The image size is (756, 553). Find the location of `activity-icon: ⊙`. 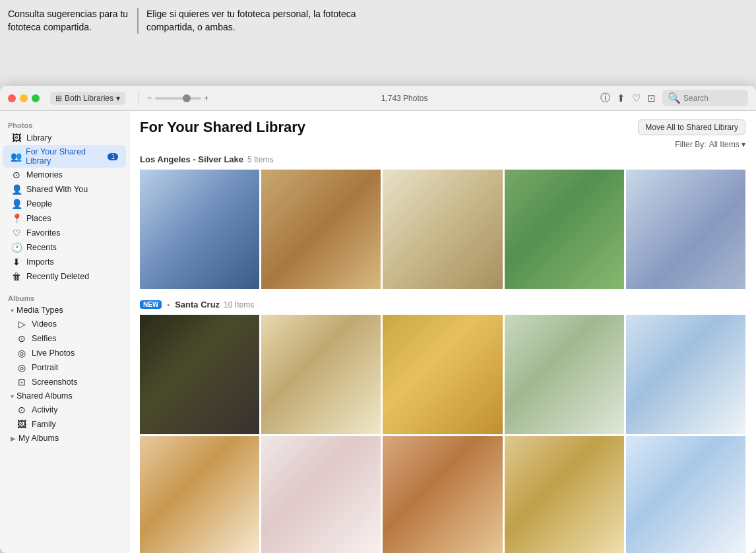

activity-icon: ⊙ is located at coordinates (22, 410).